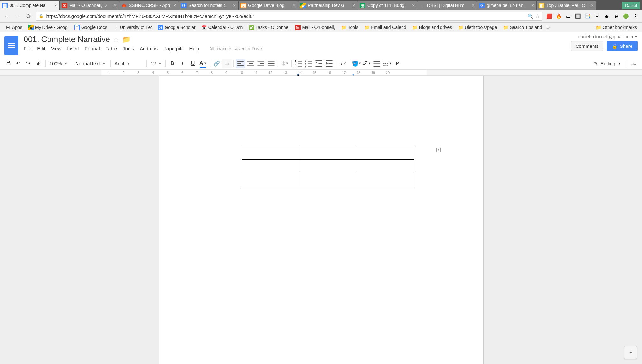 The image size is (642, 364). What do you see at coordinates (14, 27) in the screenshot?
I see `bookmark-item: ⊞Apps` at bounding box center [14, 27].